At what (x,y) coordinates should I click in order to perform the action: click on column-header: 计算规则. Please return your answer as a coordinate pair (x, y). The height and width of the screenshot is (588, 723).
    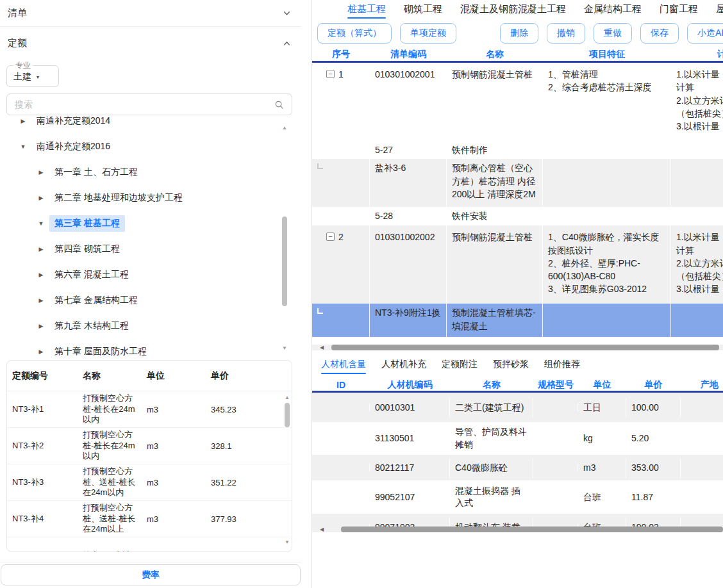
    Looking at the image, I should click on (697, 54).